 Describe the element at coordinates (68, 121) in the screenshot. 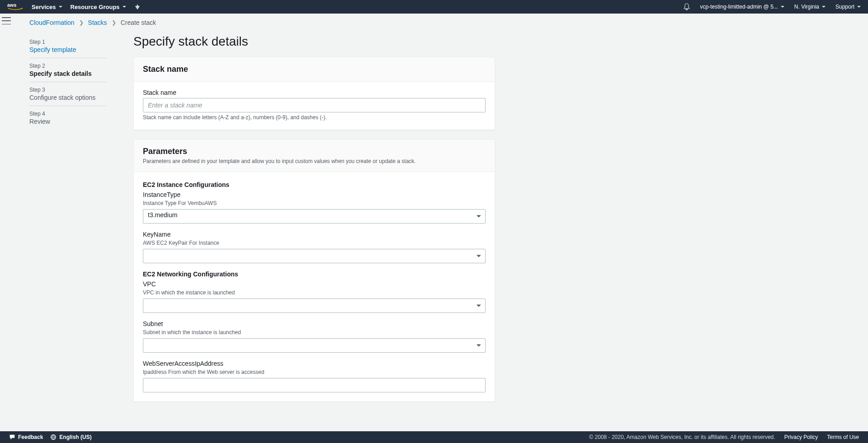

I see `step-label: Review` at that location.